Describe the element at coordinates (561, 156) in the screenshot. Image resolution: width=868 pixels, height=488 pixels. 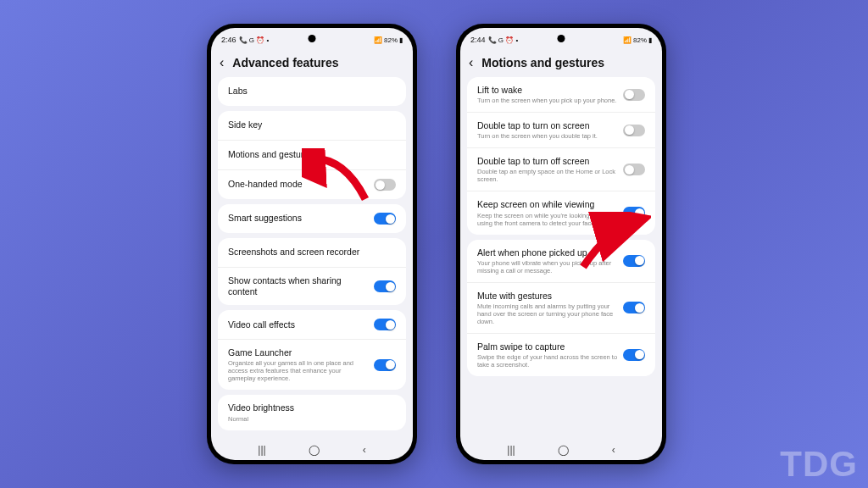
I see `settings-card: Lift to wakeTurn on the screen when you …` at that location.